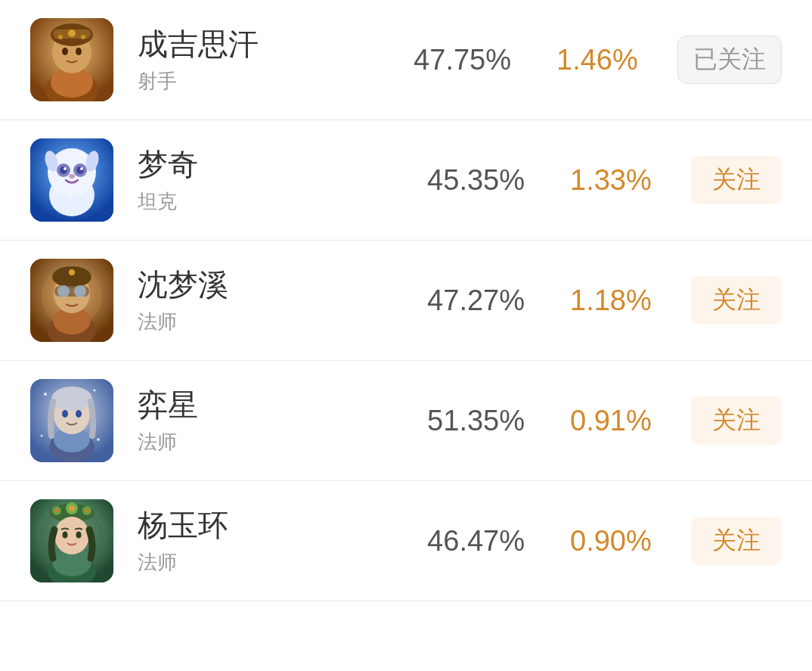 The height and width of the screenshot is (671, 812). I want to click on hero-name-mengqi: 梦奇, so click(283, 164).